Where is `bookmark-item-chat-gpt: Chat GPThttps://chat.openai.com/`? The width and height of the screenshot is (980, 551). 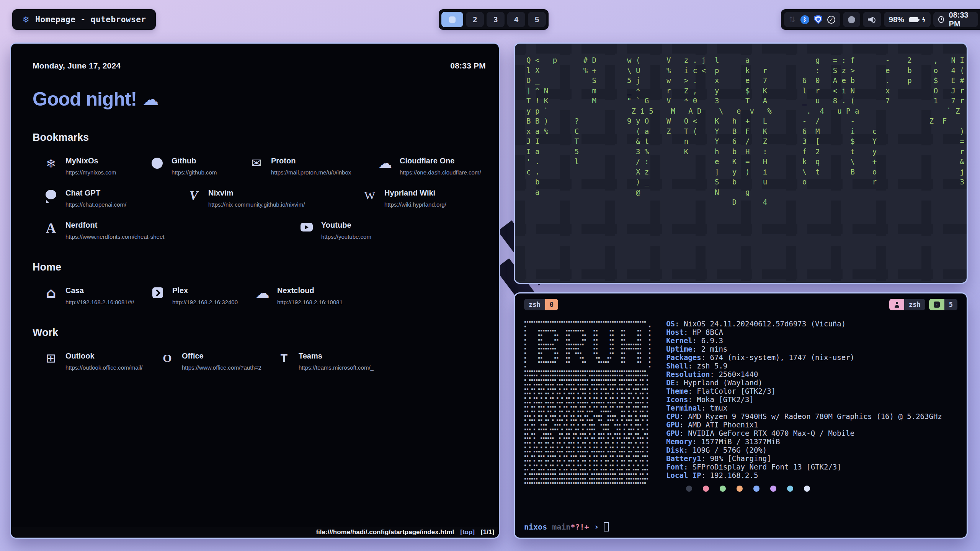 bookmark-item-chat-gpt: Chat GPThttps://chat.openai.com/ is located at coordinates (115, 198).